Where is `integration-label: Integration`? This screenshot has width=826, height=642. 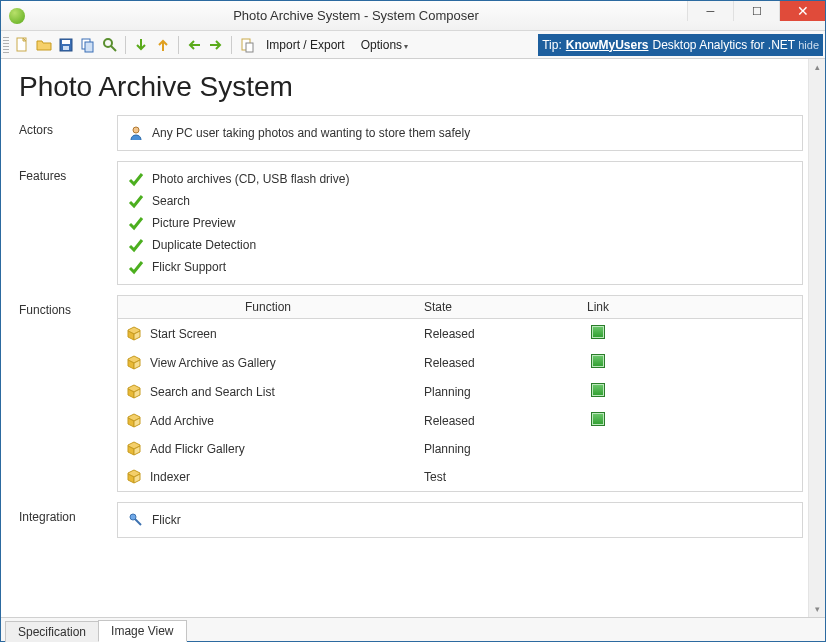
integration-label: Integration is located at coordinates (68, 513).